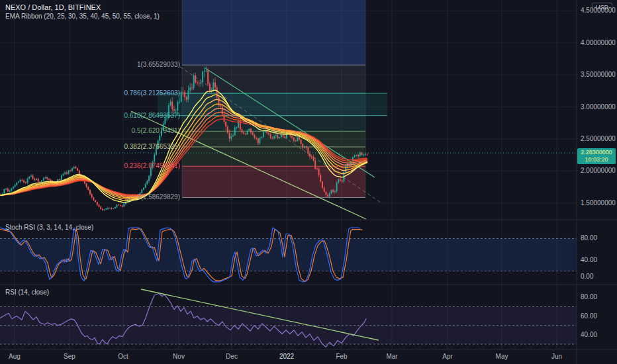 The height and width of the screenshot is (364, 617). I want to click on month-label: Sep, so click(70, 357).